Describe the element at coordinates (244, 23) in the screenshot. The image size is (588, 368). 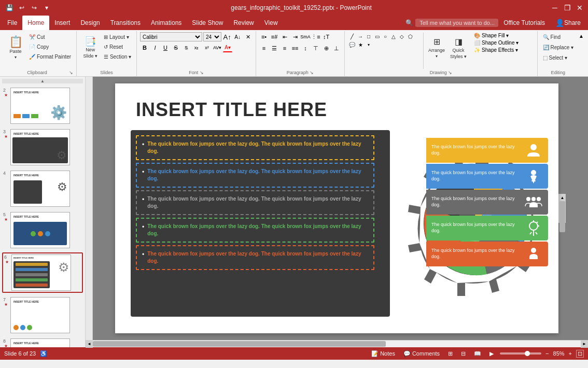
I see `menu-review: Review` at that location.